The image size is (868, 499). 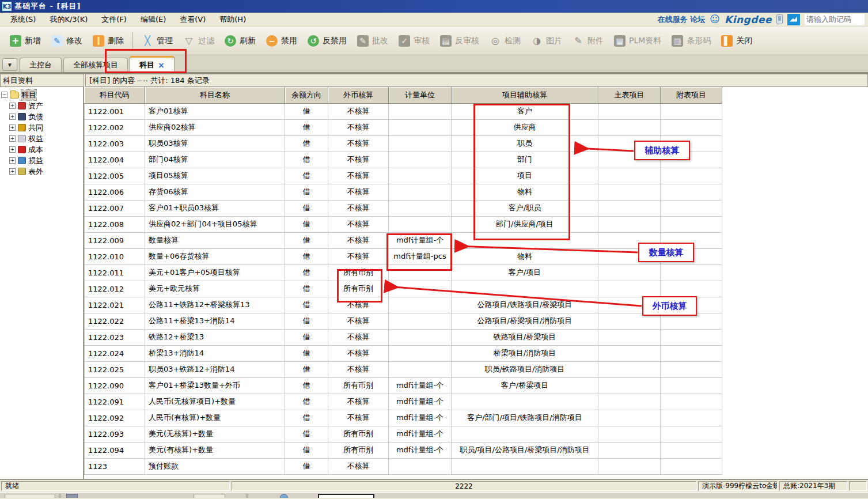 I want to click on tree-item-root: −科目, so click(x=41, y=94).